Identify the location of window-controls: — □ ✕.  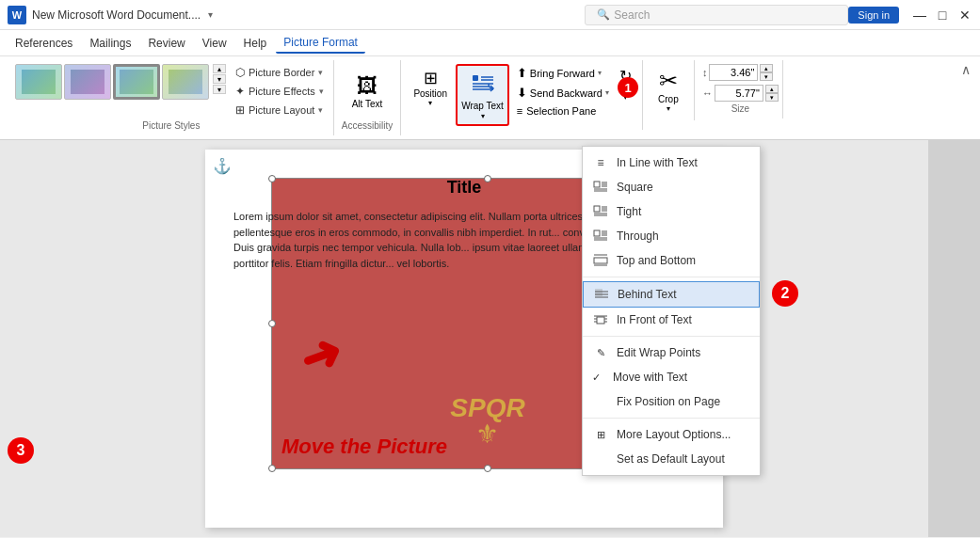
(942, 15).